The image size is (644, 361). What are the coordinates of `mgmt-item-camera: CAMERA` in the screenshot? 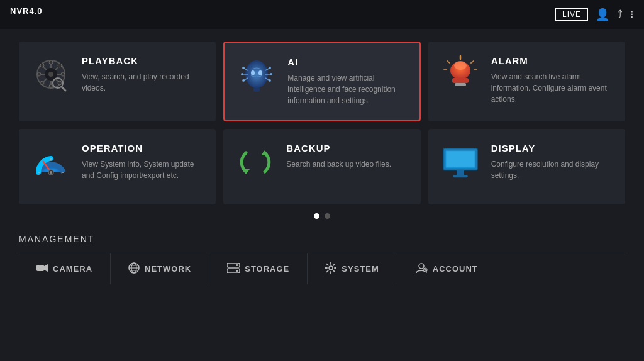 It's located at (65, 269).